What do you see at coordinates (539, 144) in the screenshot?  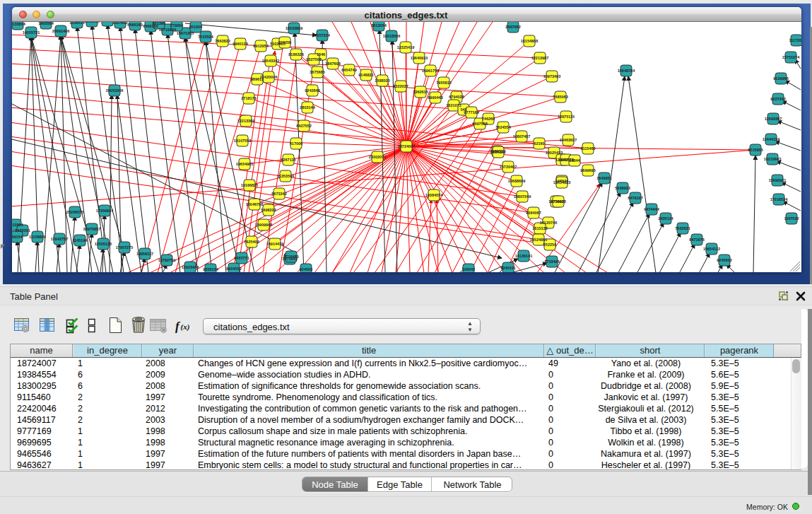 I see `svg-text: 62160` at bounding box center [539, 144].